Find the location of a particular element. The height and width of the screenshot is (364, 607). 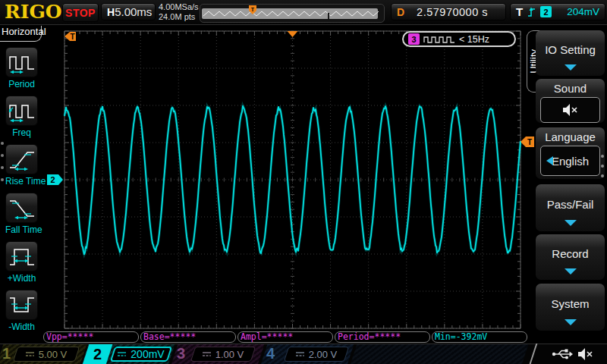

measurement-ampl: Ampl=***** is located at coordinates (285, 337).